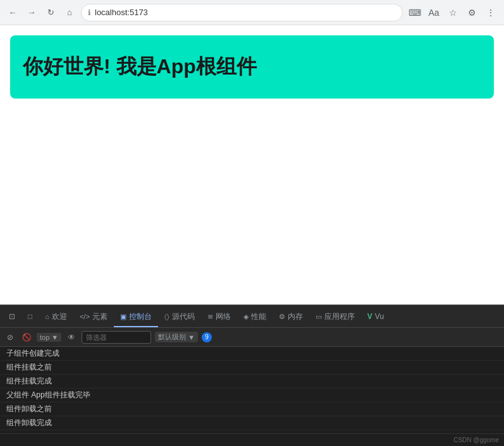  What do you see at coordinates (121, 13) in the screenshot?
I see `url-text: localhost:5173` at bounding box center [121, 13].